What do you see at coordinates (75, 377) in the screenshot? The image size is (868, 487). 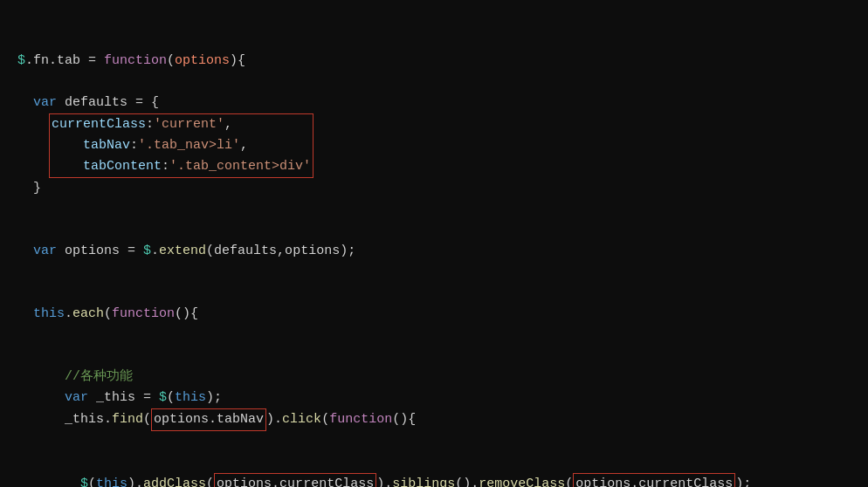 I see `line-comment: //各种功能` at bounding box center [75, 377].